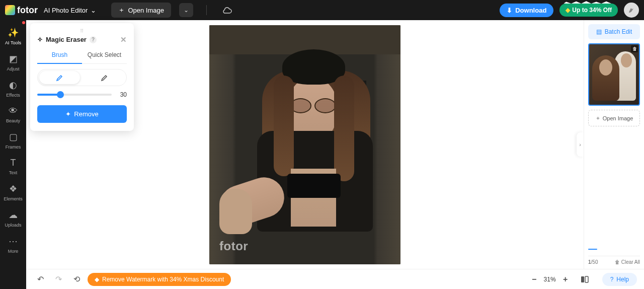  Describe the element at coordinates (526, 10) in the screenshot. I see `download-button: ⬇ Download` at that location.